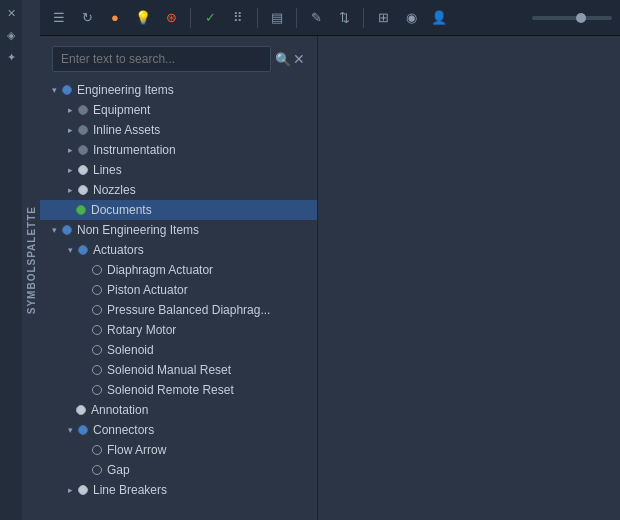  What do you see at coordinates (124, 430) in the screenshot?
I see `label-connectors: Connectors` at bounding box center [124, 430].